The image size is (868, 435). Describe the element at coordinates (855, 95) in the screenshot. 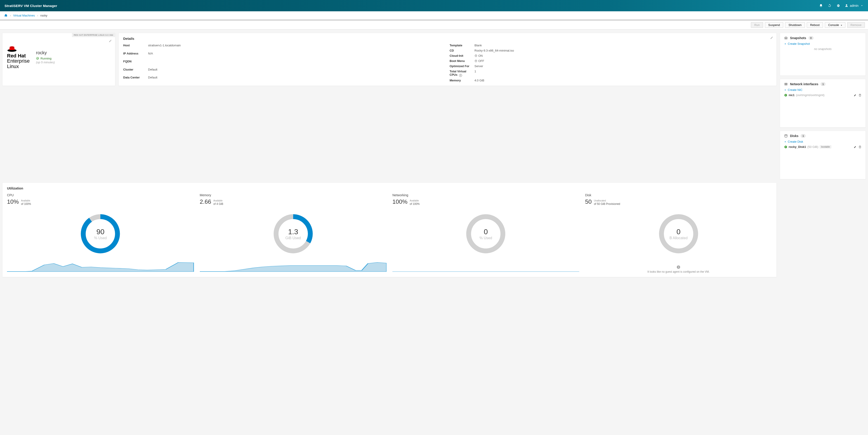

I see `edit-nic-icon` at that location.